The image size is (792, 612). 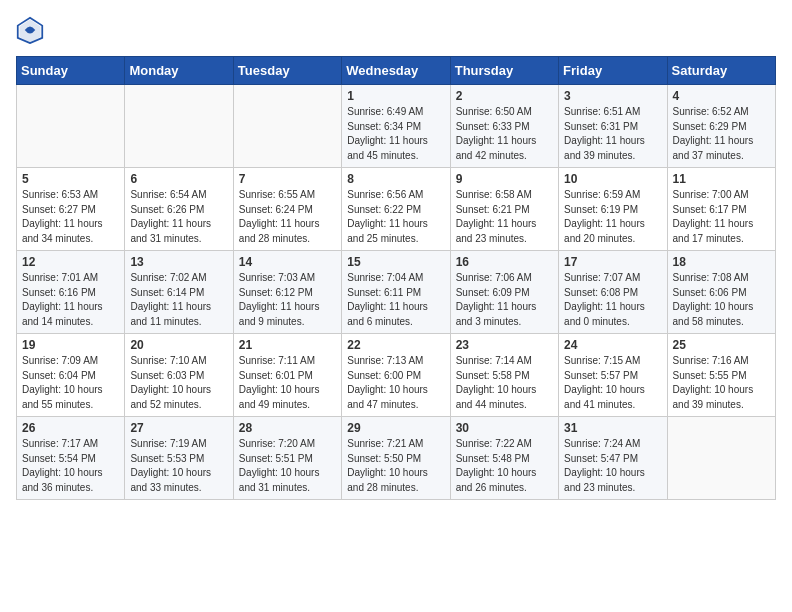 What do you see at coordinates (613, 458) in the screenshot?
I see `calendar-cell: 31Sunrise: 7:24 AM Sunset: 5:47 PM Dayli…` at bounding box center [613, 458].